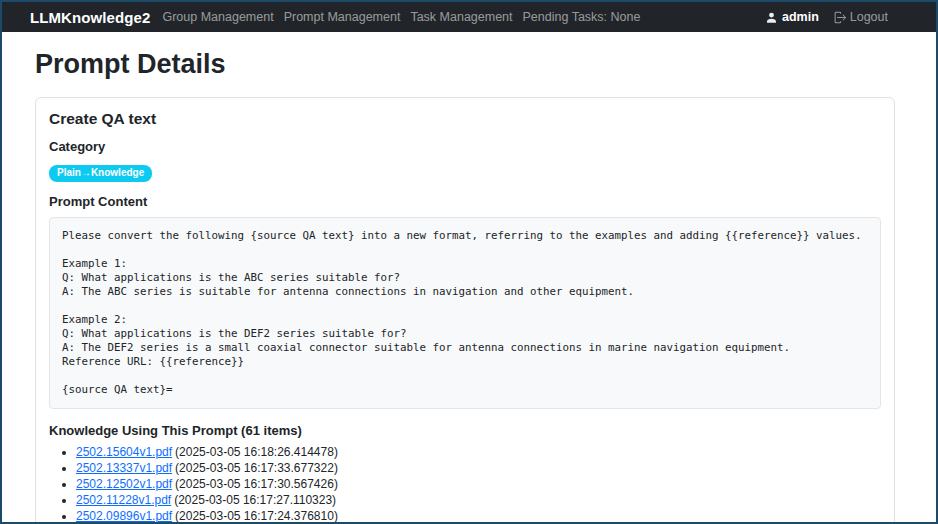 This screenshot has width=938, height=524. Describe the element at coordinates (124, 452) in the screenshot. I see `knowledge-file-link: 2502.15604v1.pdf` at that location.